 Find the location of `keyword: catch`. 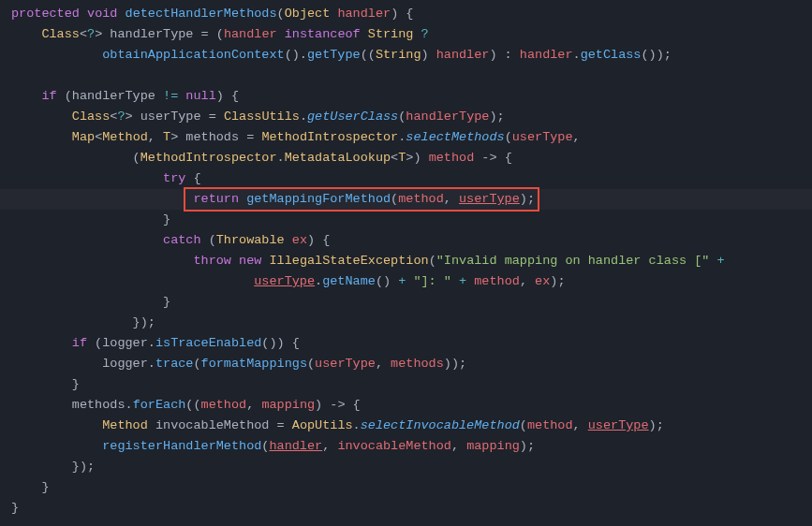

keyword: catch is located at coordinates (182, 240).